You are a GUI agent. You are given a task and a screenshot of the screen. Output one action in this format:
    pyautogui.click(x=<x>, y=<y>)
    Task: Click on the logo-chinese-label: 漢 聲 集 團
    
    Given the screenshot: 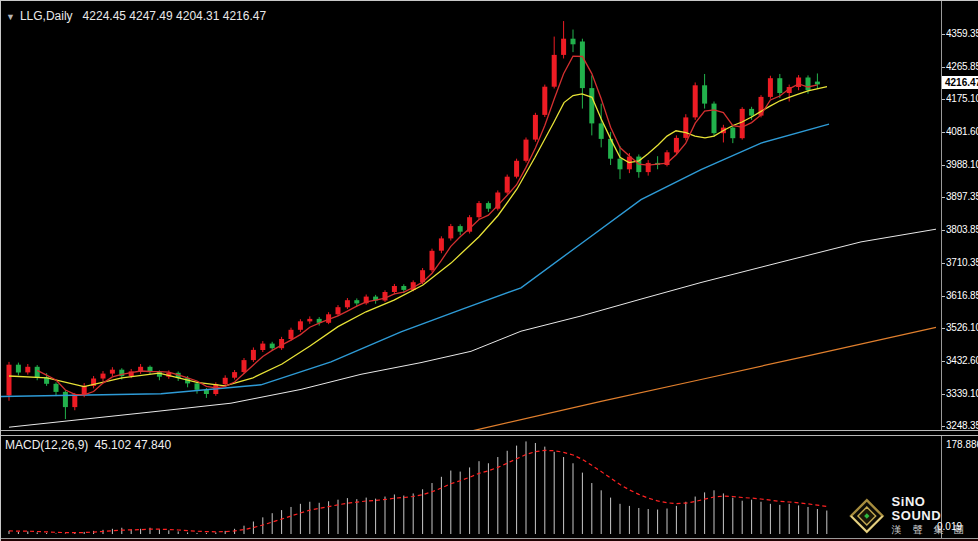 What is the action you would take?
    pyautogui.click(x=935, y=530)
    